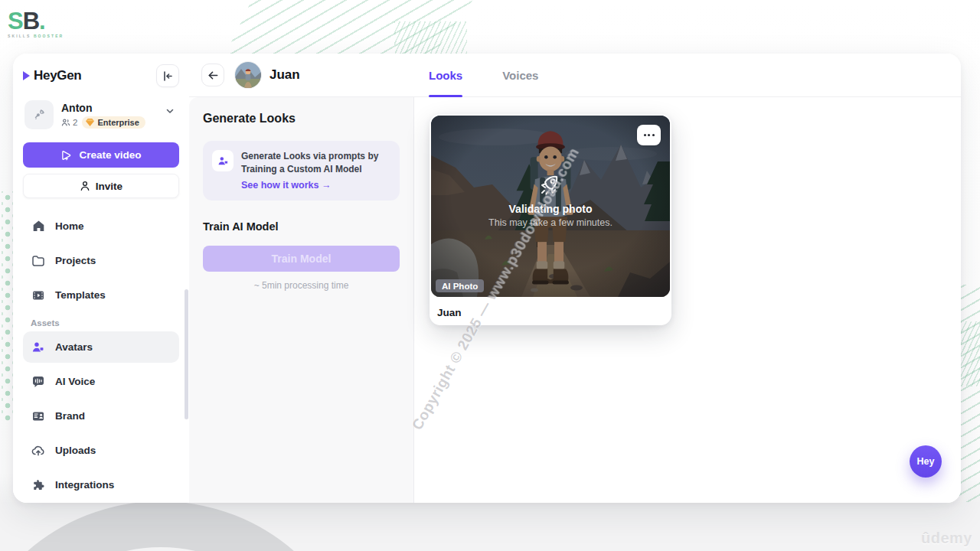 This screenshot has width=980, height=551. Describe the element at coordinates (302, 119) in the screenshot. I see `panel-title: Generate Looks` at that location.